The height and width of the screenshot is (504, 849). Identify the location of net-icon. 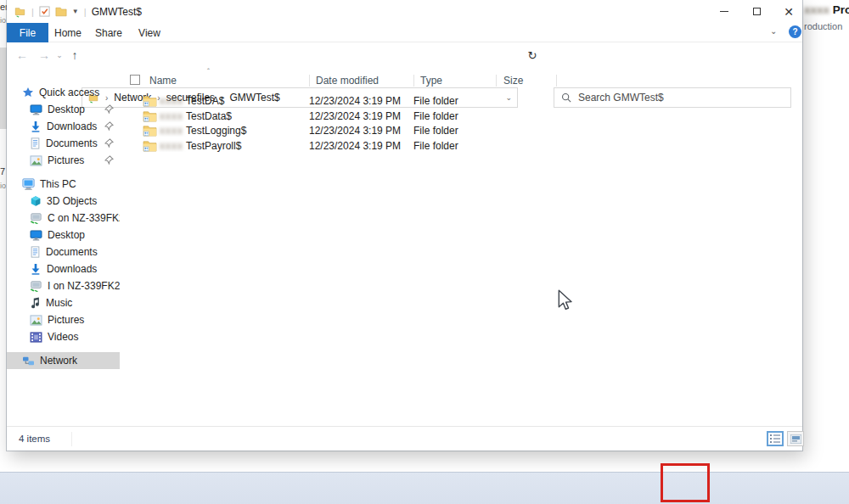
(29, 361).